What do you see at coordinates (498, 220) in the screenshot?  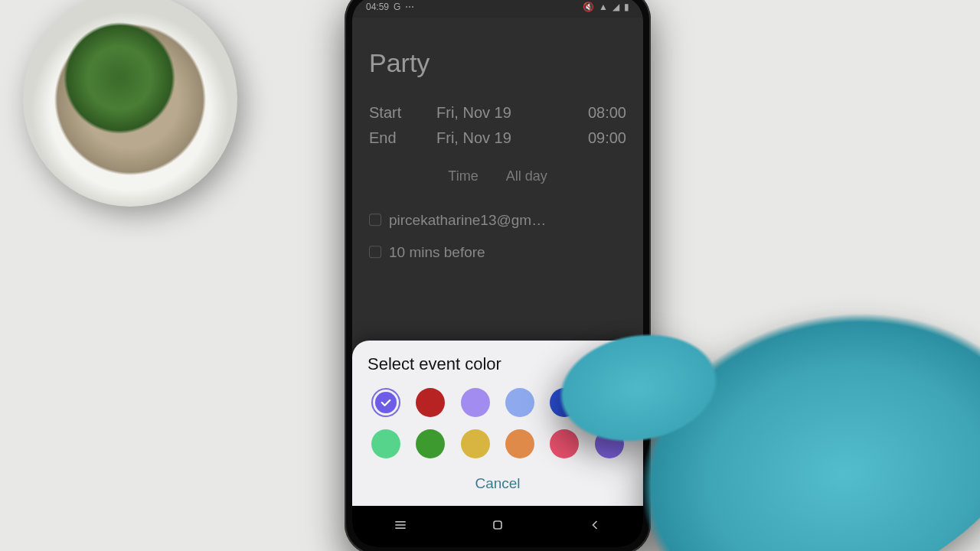 I see `calendar-account-row: pircekatharine13@gm…` at bounding box center [498, 220].